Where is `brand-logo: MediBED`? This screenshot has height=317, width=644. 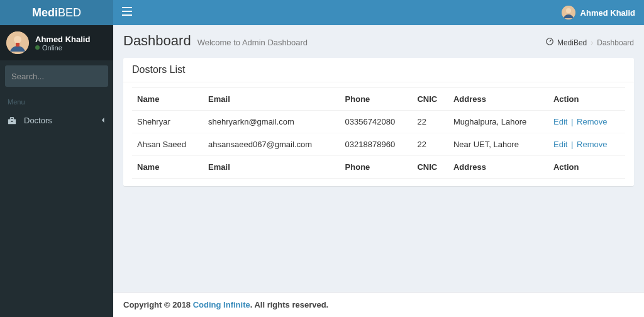 brand-logo: MediBED is located at coordinates (57, 13).